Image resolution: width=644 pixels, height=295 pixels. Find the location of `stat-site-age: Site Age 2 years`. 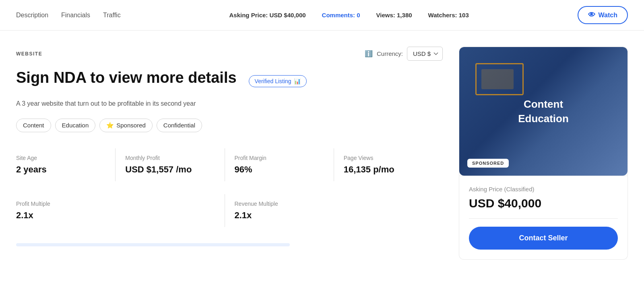

stat-site-age: Site Age 2 years is located at coordinates (66, 165).